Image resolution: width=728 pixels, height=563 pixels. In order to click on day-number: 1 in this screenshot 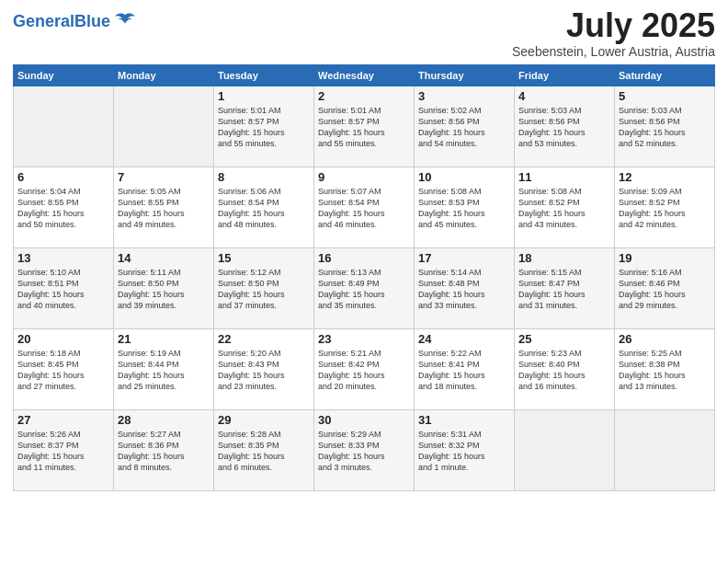, I will do `click(264, 96)`.